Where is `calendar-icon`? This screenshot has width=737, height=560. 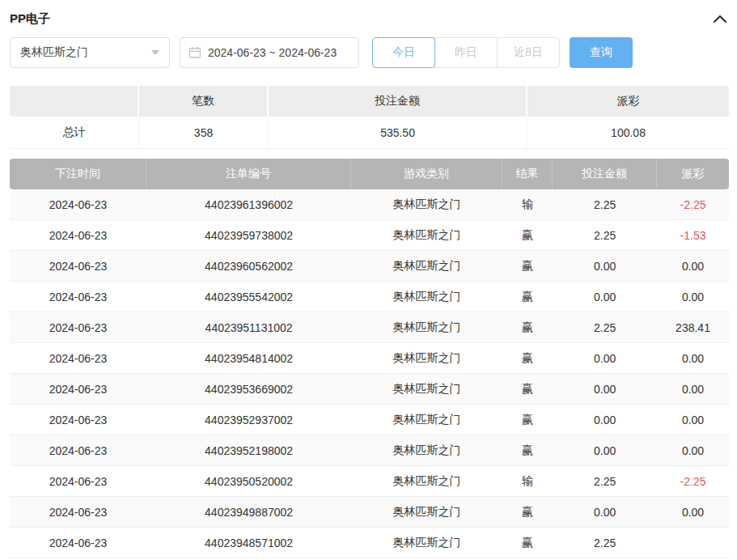 calendar-icon is located at coordinates (195, 53).